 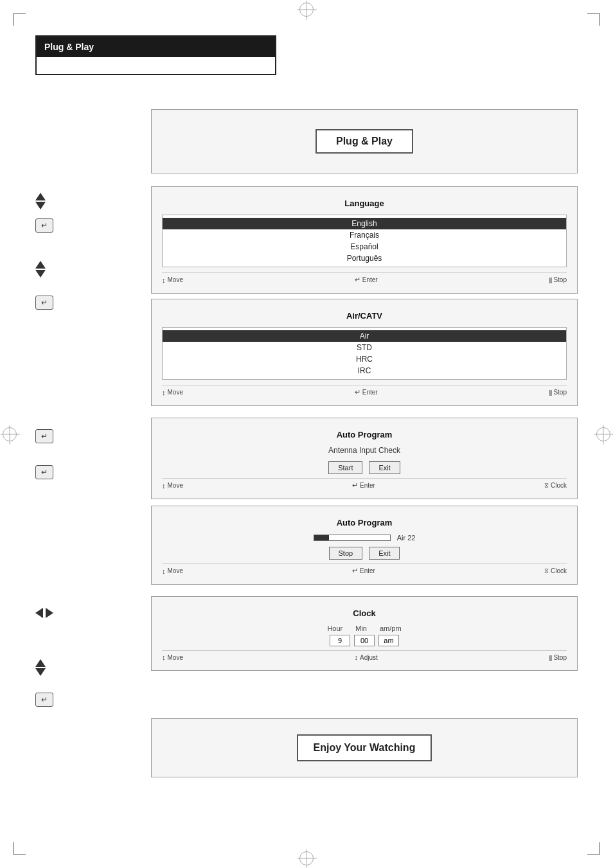 What do you see at coordinates (364, 141) in the screenshot?
I see `plug-play-section: Plug & Play` at bounding box center [364, 141].